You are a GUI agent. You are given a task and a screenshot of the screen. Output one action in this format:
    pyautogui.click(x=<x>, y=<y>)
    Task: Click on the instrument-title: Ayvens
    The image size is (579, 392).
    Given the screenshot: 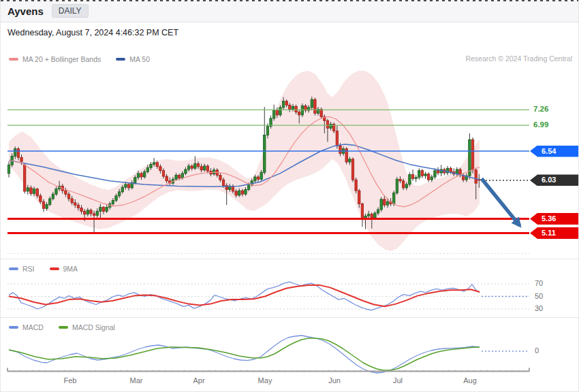 What is the action you would take?
    pyautogui.click(x=26, y=11)
    